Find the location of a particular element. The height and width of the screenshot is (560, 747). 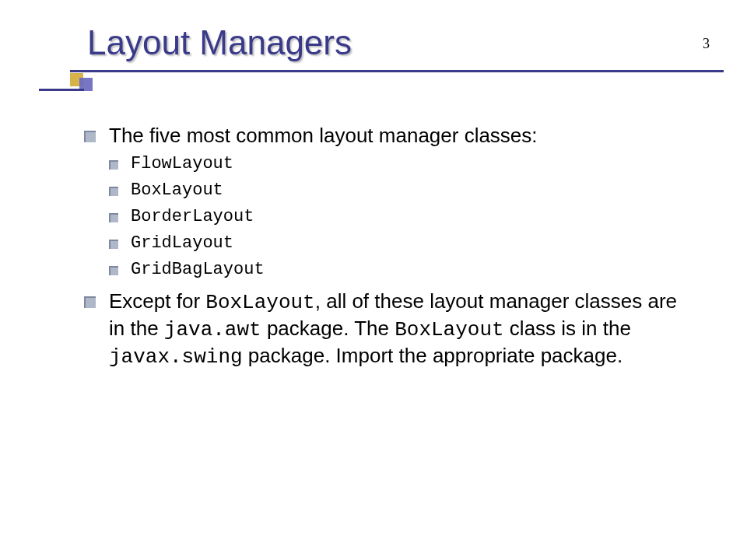

layout-item: GridBagLayout is located at coordinates (401, 270).